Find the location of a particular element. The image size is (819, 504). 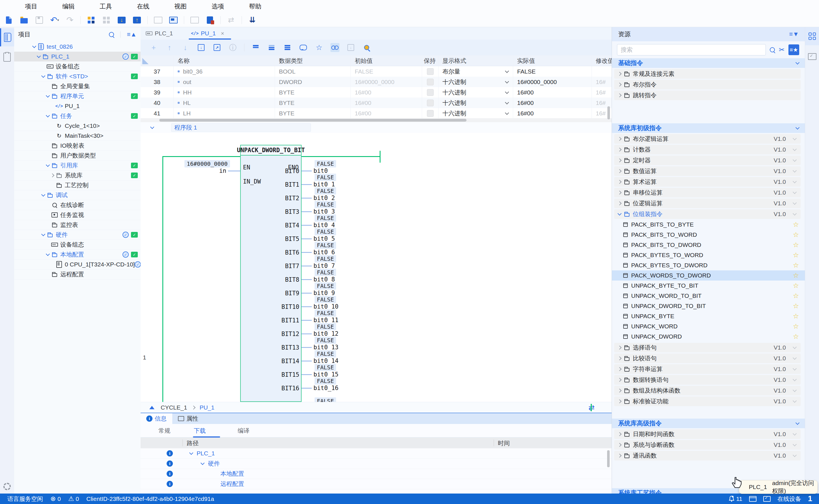

function-item: PACK_BITS_TO_WORD☆ is located at coordinates (709, 235).